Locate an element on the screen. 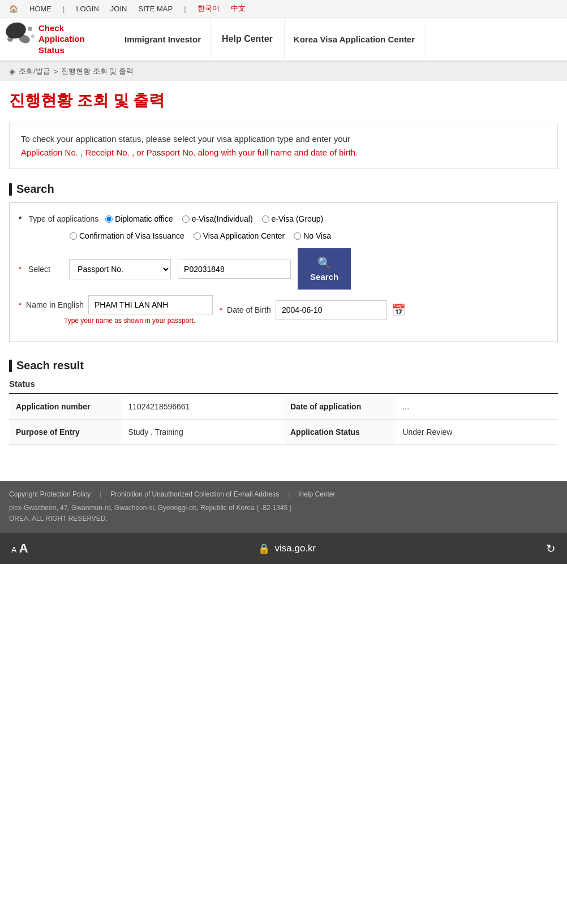  app-number-label: Application number is located at coordinates (65, 407).